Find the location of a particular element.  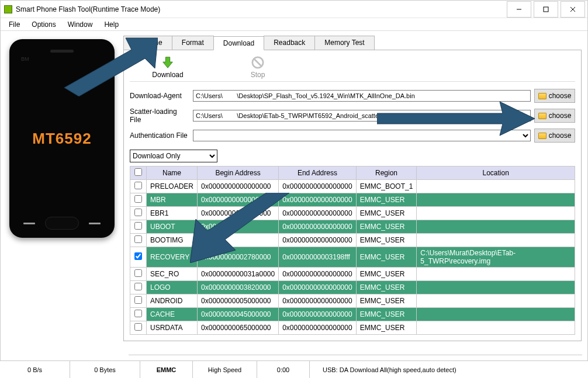

choose-da-button: choose is located at coordinates (555, 96).